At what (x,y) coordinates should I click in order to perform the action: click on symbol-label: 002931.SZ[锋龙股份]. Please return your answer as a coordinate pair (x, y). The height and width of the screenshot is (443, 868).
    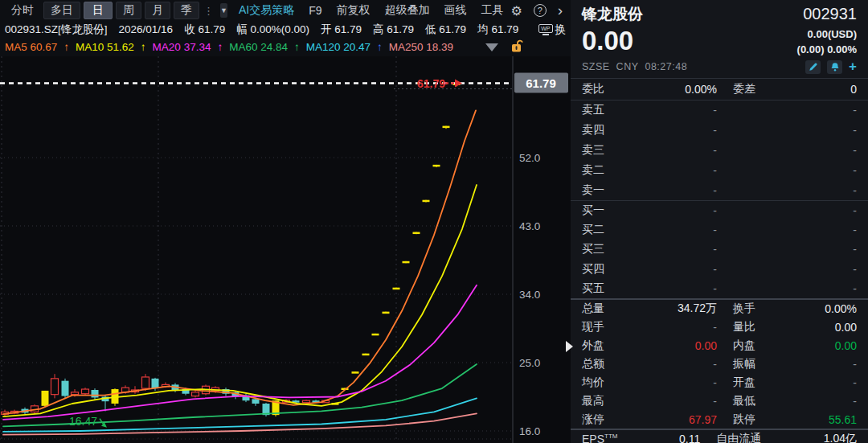
    Looking at the image, I should click on (56, 30).